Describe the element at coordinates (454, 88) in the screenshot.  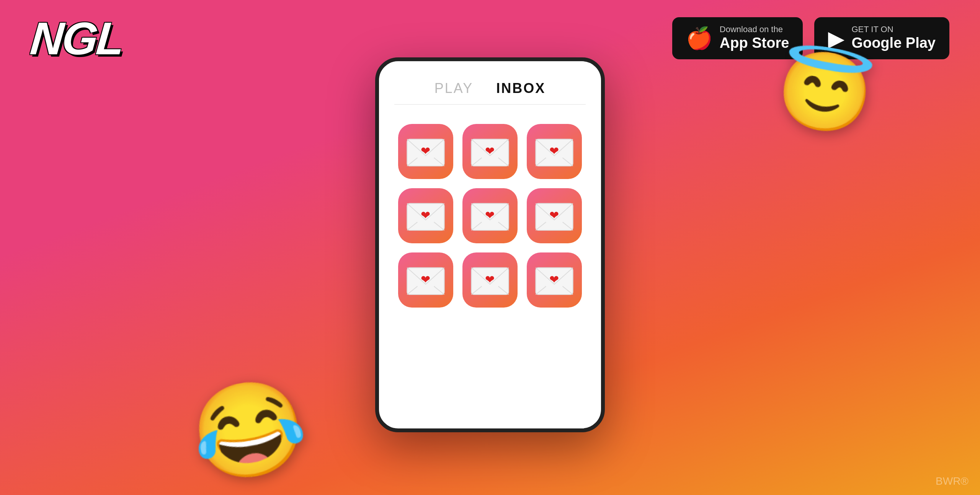
I see `tab-play: PLAY` at that location.